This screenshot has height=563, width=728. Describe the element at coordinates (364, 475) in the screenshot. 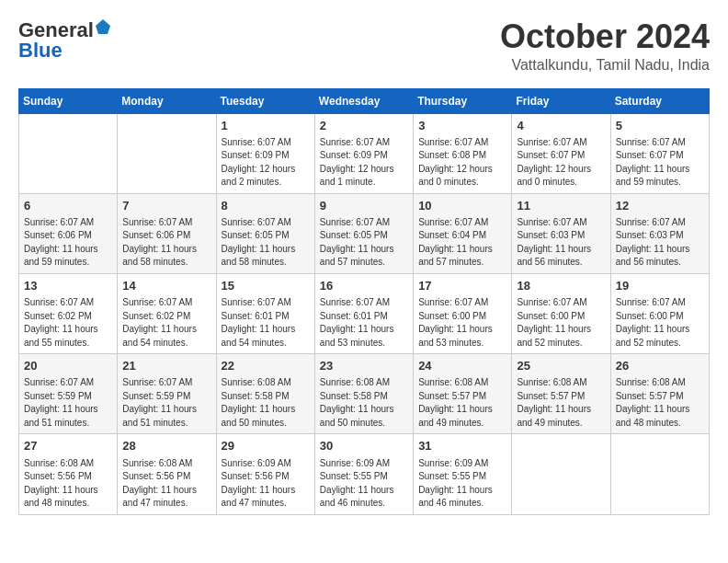

I see `calendar-cell: 30Sunrise: 6:09 AM Sunset: 5:55 PM Dayli…` at that location.